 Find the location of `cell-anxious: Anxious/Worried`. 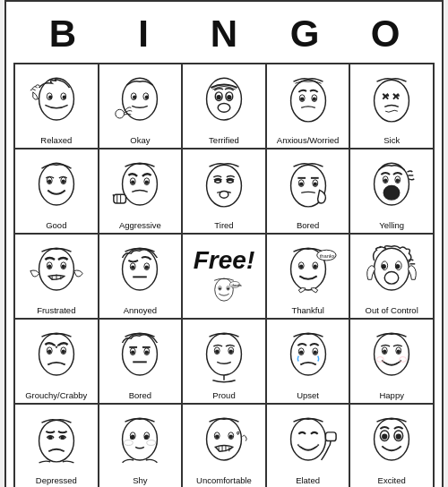

cell-anxious: Anxious/Worried is located at coordinates (309, 107).